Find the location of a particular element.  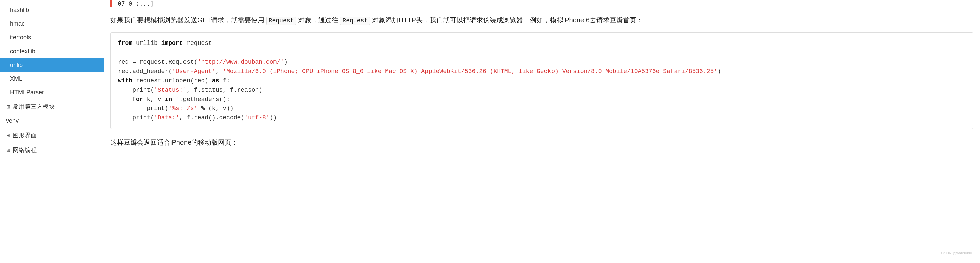

code-text: f.getheaders(): is located at coordinates (201, 99).